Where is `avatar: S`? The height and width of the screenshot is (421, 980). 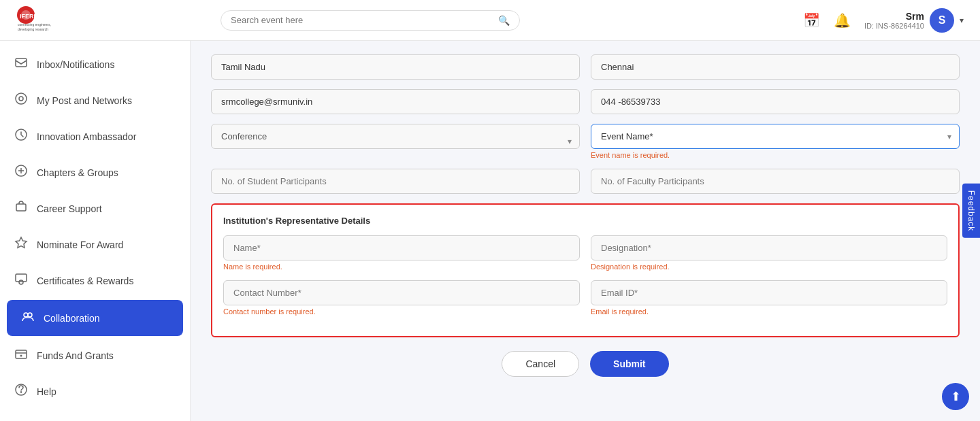
avatar: S is located at coordinates (942, 20).